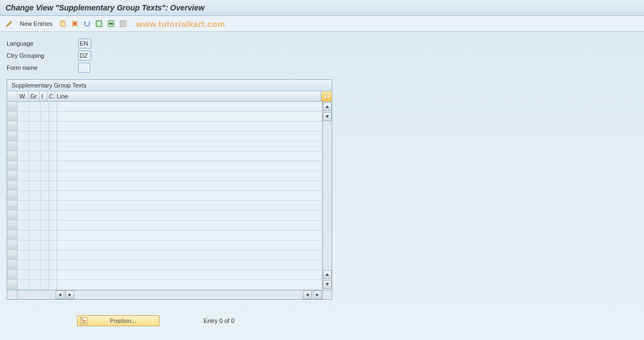 The width and height of the screenshot is (644, 340). What do you see at coordinates (87, 24) in the screenshot?
I see `undo-icon` at bounding box center [87, 24].